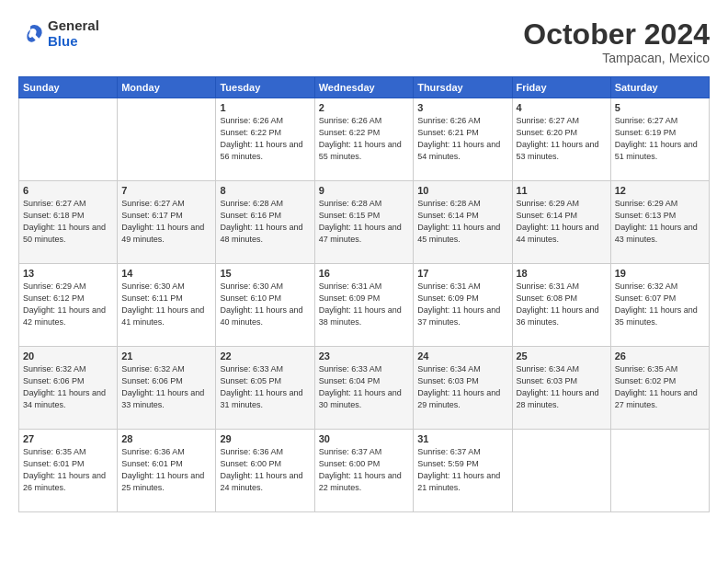 This screenshot has width=728, height=563. Describe the element at coordinates (74, 26) in the screenshot. I see `logo-general-text: General` at that location.